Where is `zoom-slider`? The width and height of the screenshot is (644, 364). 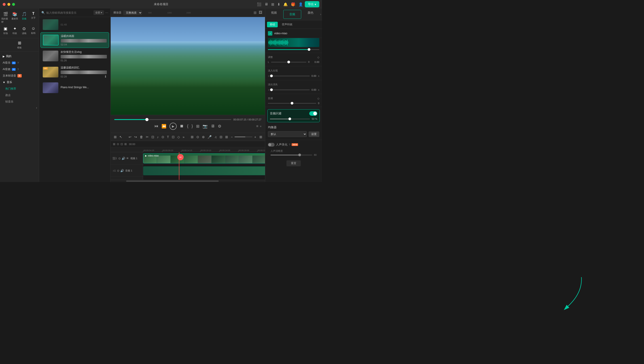
zoom-slider is located at coordinates (244, 137).